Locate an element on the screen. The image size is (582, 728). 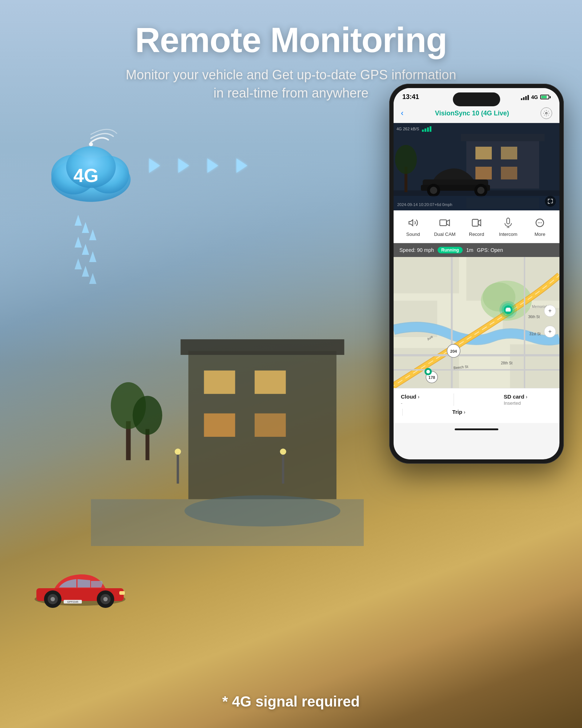
intercom-label: Intercom is located at coordinates (509, 234).